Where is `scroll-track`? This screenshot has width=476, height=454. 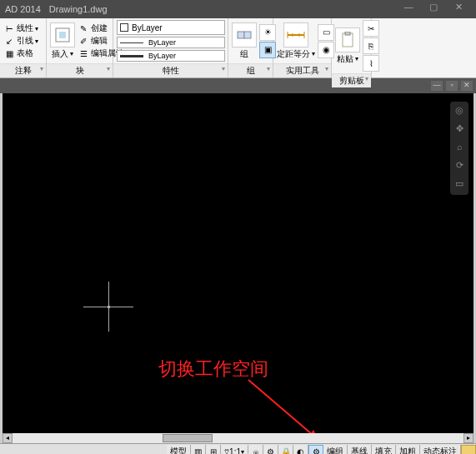
scroll-track is located at coordinates (238, 438).